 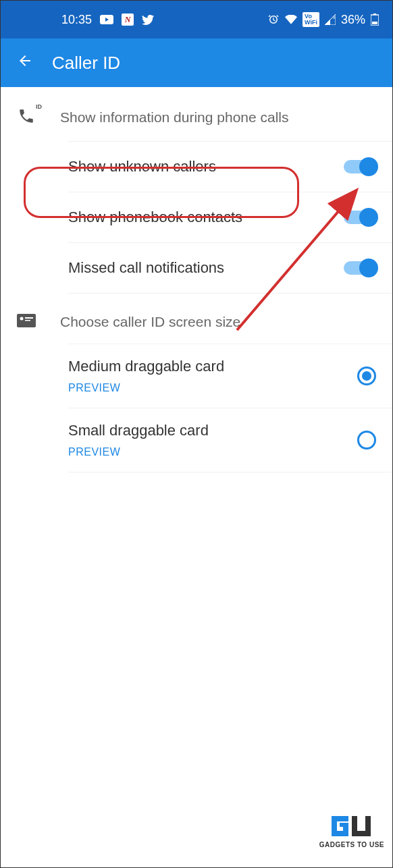 What do you see at coordinates (77, 20) in the screenshot?
I see `status-time: 10:35` at bounding box center [77, 20].